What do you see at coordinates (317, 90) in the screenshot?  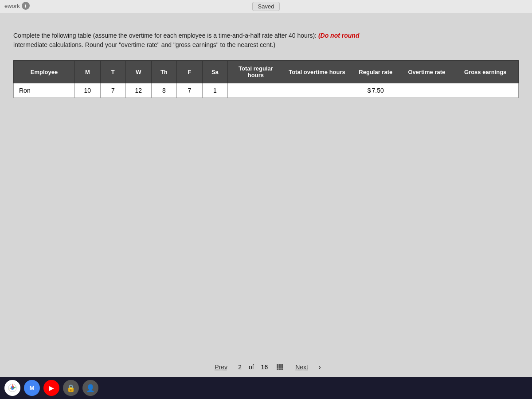 I see `input-total-overtime-hours` at bounding box center [317, 90].